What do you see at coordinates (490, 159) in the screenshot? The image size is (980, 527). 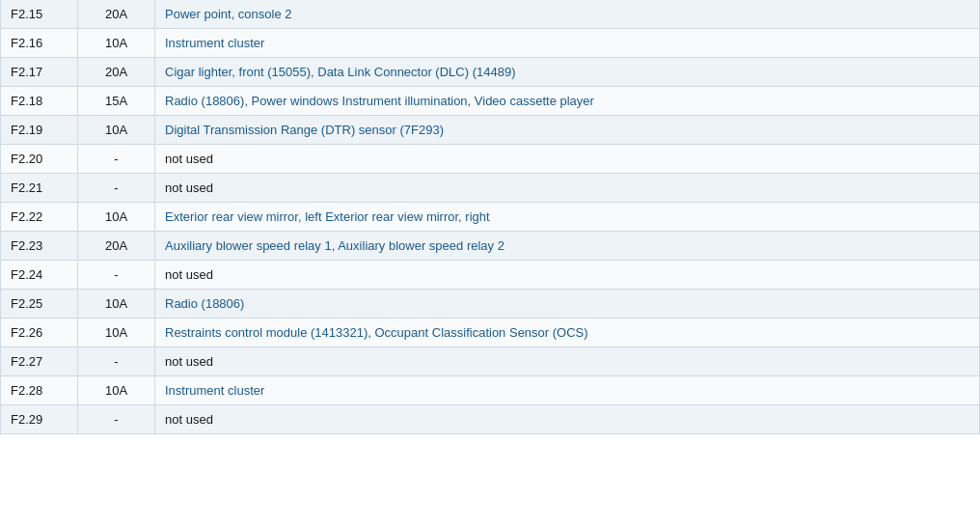 I see `table-row: F2.20-not used` at bounding box center [490, 159].